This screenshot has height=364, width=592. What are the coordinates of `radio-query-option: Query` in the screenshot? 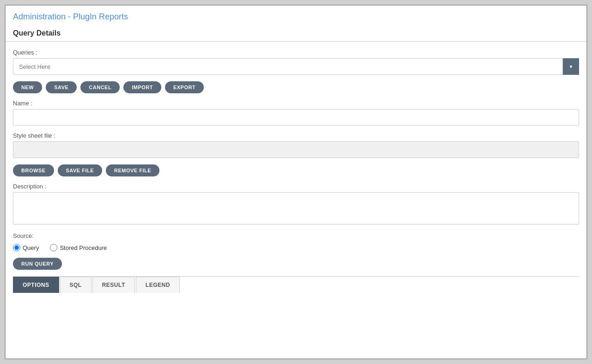 It's located at (26, 248).